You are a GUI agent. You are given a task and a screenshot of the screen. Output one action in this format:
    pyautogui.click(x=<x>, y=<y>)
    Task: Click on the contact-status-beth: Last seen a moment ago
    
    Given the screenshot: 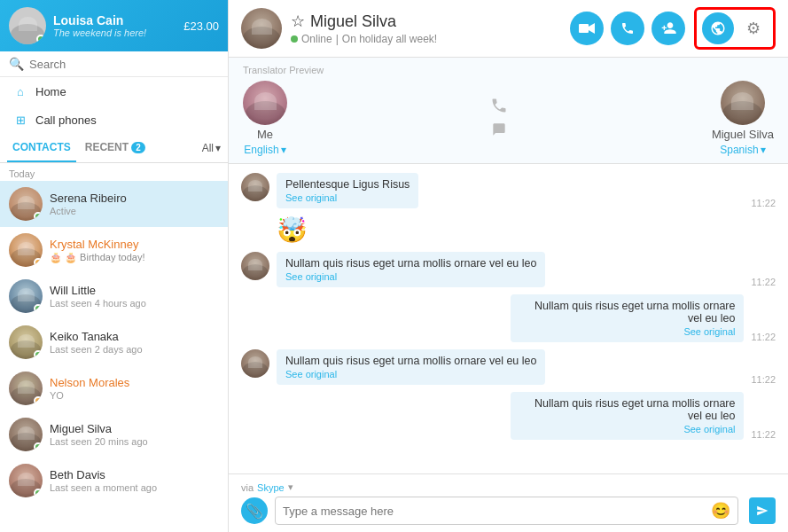 What is the action you would take?
    pyautogui.click(x=135, y=488)
    